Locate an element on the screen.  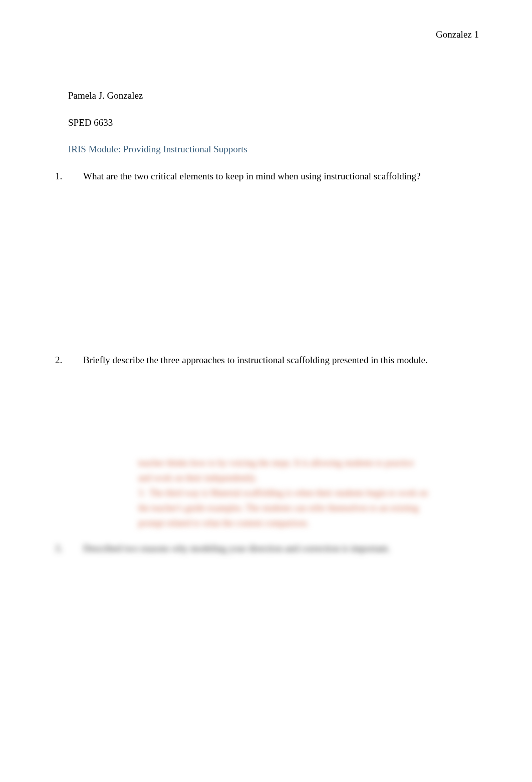
blurred-bullet-number: 3. is located at coordinates (144, 493).